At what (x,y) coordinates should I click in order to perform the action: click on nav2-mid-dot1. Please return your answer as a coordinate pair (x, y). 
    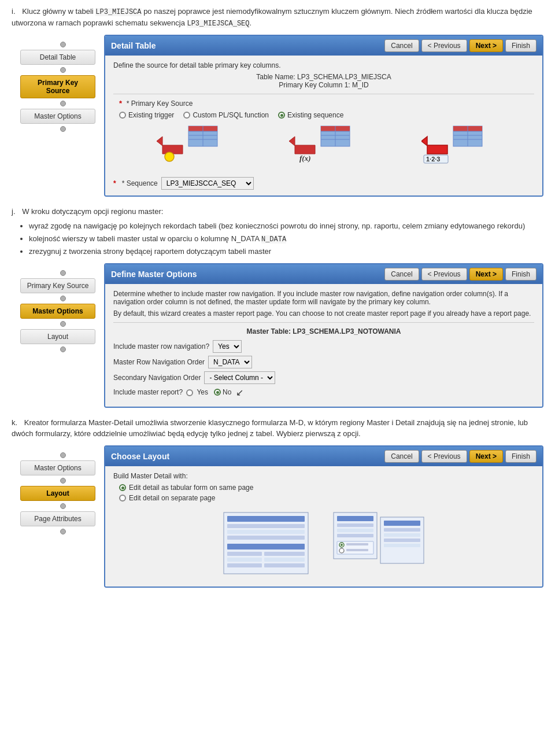
    Looking at the image, I should click on (58, 298).